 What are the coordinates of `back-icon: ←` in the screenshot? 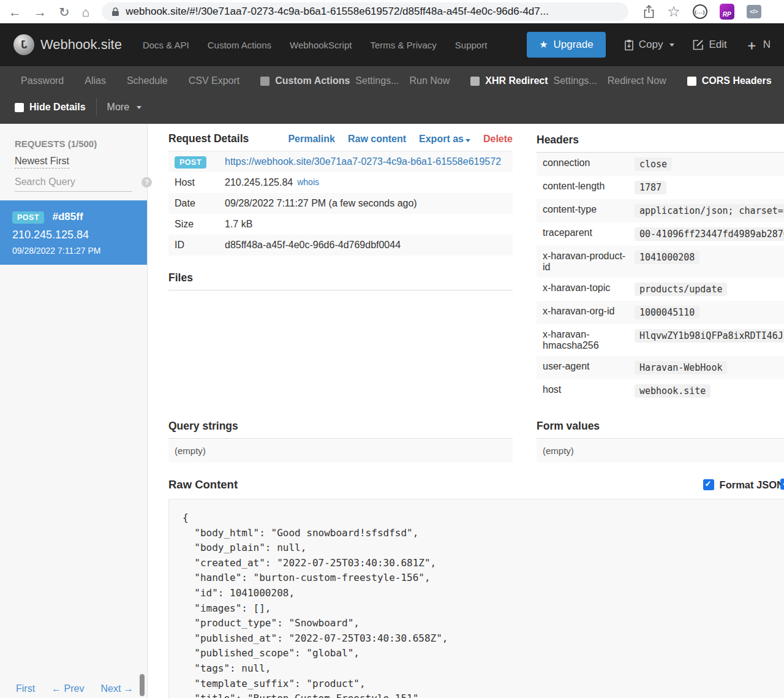 It's located at (15, 12).